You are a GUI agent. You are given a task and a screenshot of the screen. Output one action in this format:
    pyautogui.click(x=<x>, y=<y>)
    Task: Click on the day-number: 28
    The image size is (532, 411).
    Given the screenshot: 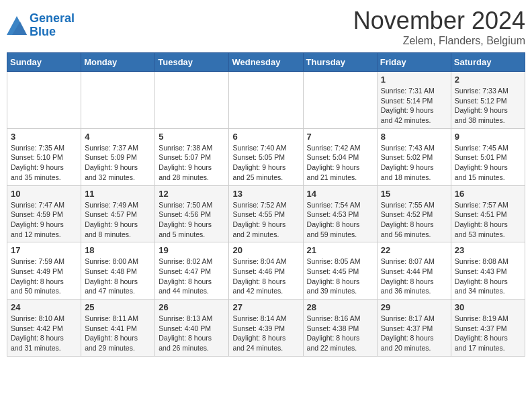 What is the action you would take?
    pyautogui.click(x=340, y=308)
    